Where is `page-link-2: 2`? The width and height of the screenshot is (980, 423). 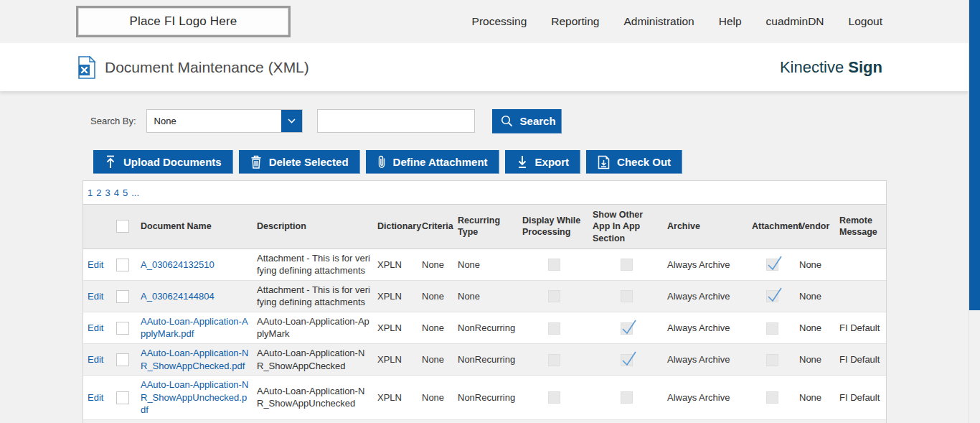
page-link-2: 2 is located at coordinates (99, 192).